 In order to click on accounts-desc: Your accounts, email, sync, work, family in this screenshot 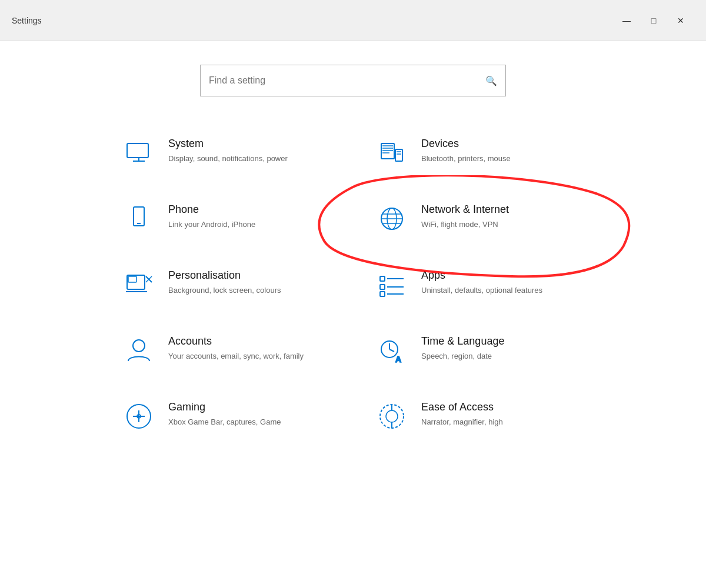, I will do `click(249, 356)`.